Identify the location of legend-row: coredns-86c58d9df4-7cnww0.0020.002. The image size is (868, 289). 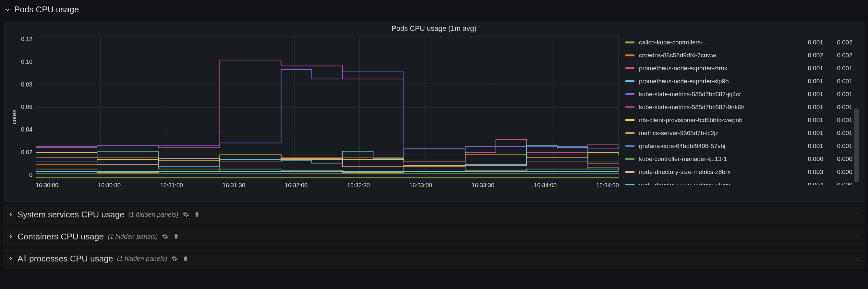
(739, 55).